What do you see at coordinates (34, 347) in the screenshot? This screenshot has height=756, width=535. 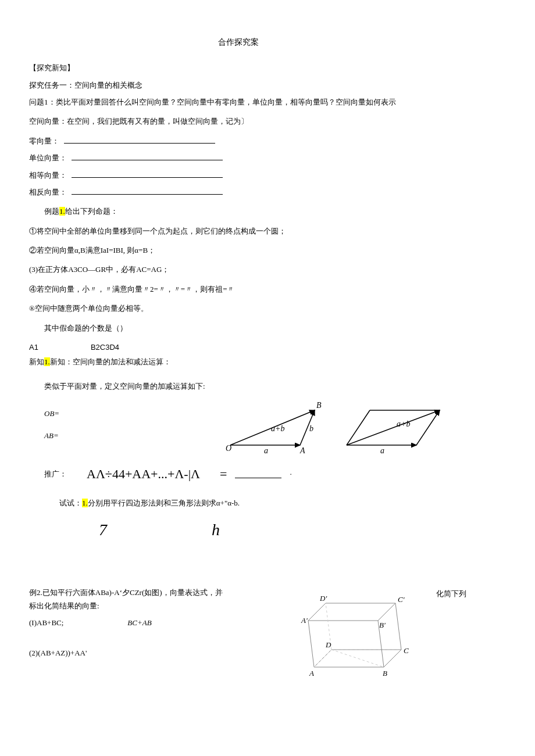 I see `option-a: A1` at bounding box center [34, 347].